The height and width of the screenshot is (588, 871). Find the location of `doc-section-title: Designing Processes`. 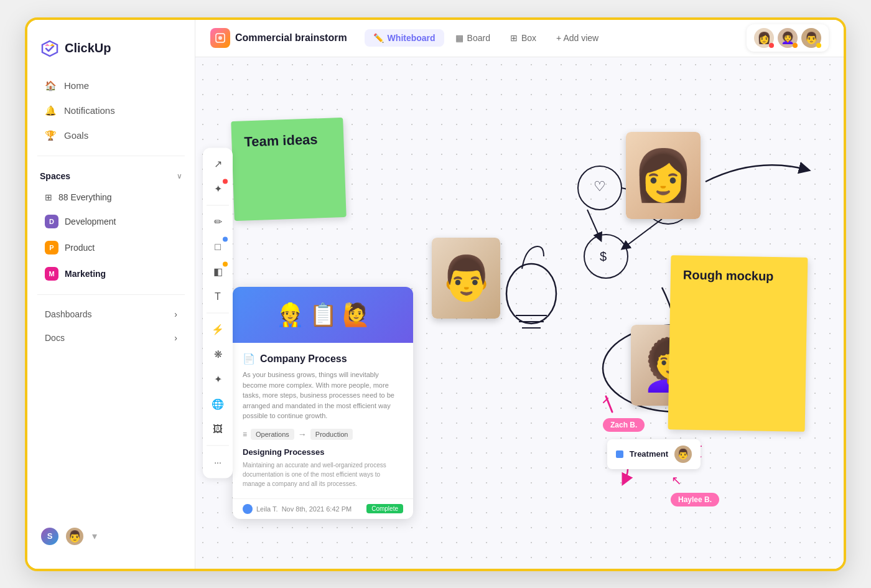

doc-section-title: Designing Processes is located at coordinates (323, 452).